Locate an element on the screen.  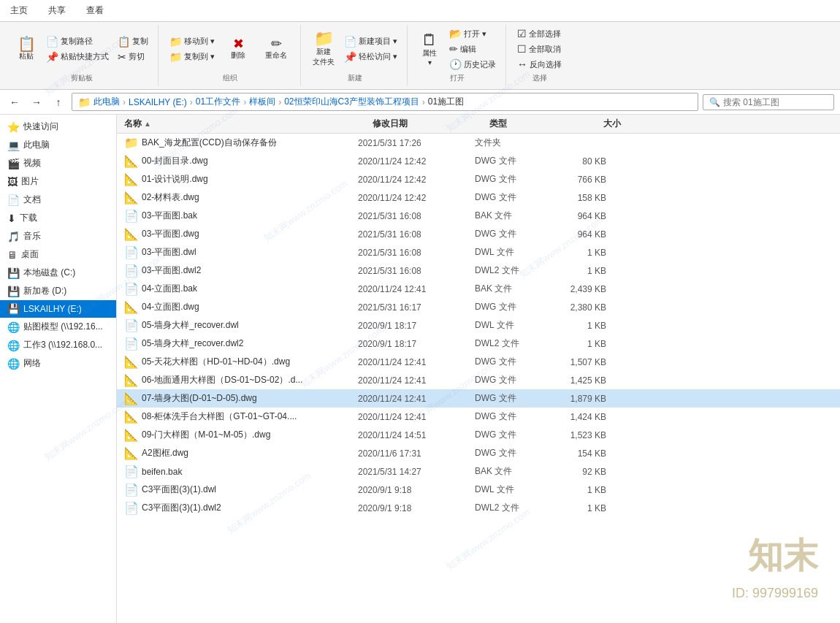
rename-button: ✏ 重命名 is located at coordinates (276, 49).